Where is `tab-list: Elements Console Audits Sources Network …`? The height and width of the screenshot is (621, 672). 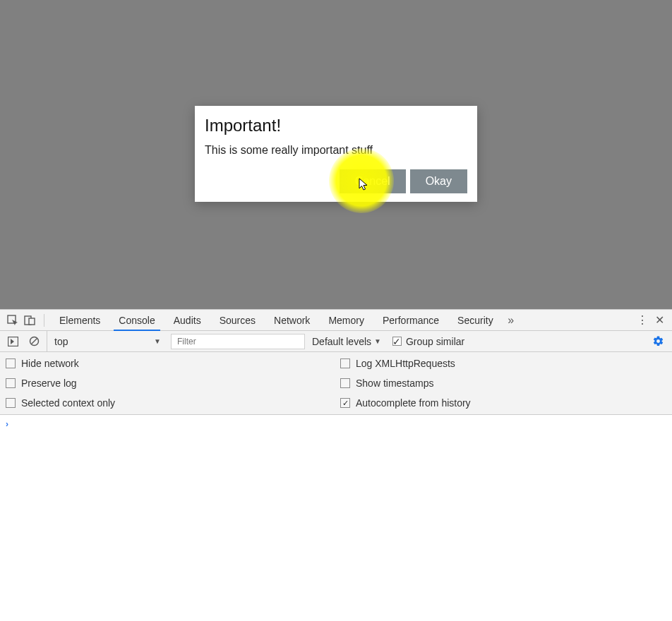
tab-list: Elements Console Audits Sources Network … is located at coordinates (277, 320).